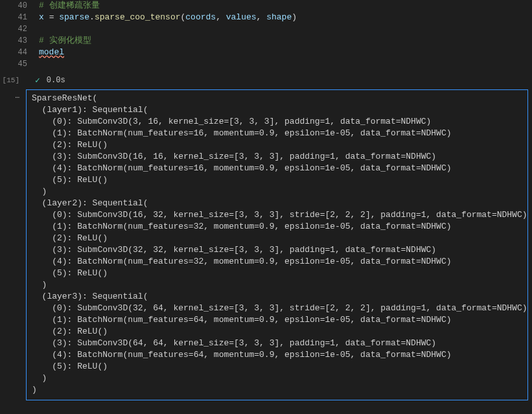 Image resolution: width=532 pixels, height=414 pixels. I want to click on cell-execution-label: [15], so click(13, 80).